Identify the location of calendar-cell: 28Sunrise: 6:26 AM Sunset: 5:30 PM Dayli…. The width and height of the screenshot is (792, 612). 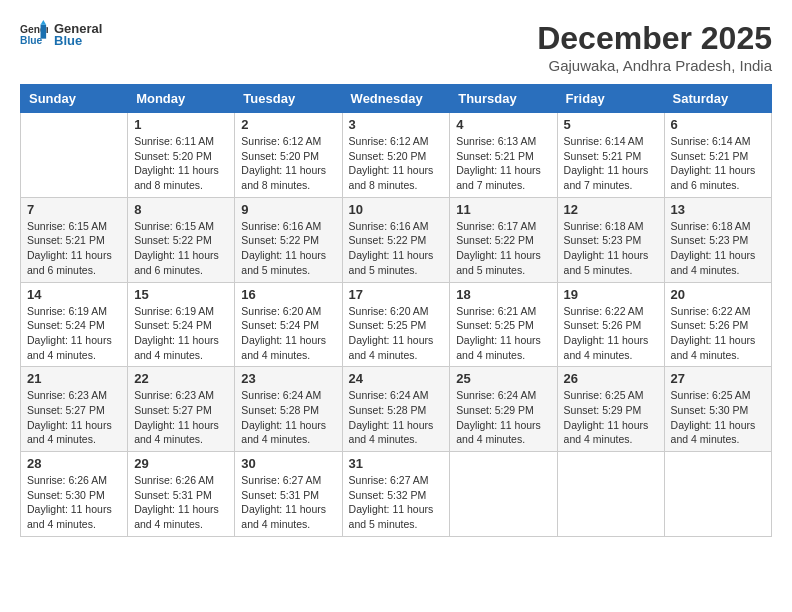
(74, 494).